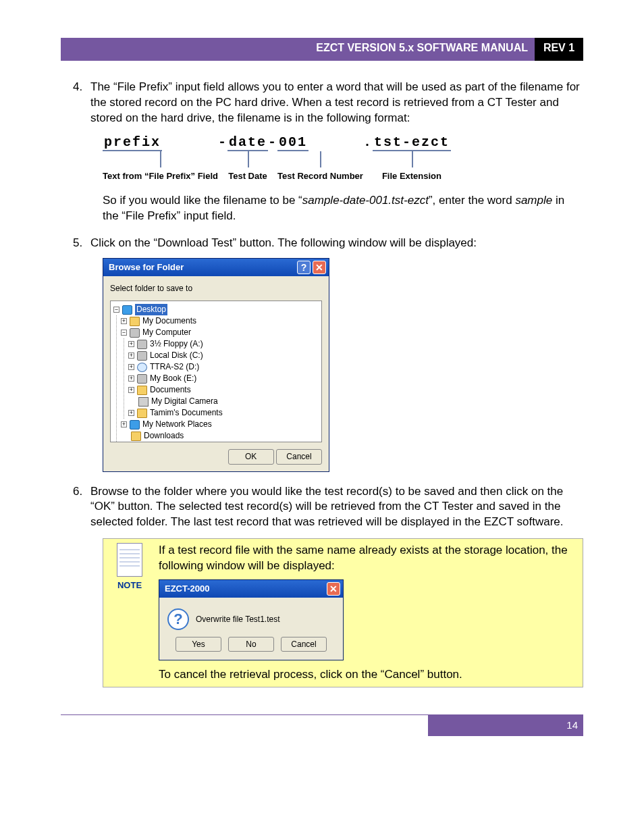  What do you see at coordinates (369, 675) in the screenshot?
I see `note-line2: To cancel the retrieval process, click o…` at bounding box center [369, 675].